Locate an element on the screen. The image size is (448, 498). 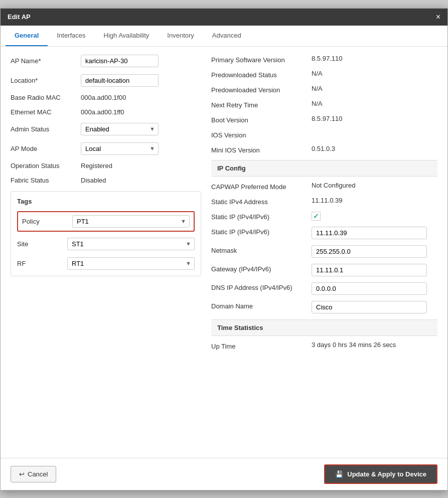
tab-general: General is located at coordinates (27, 36).